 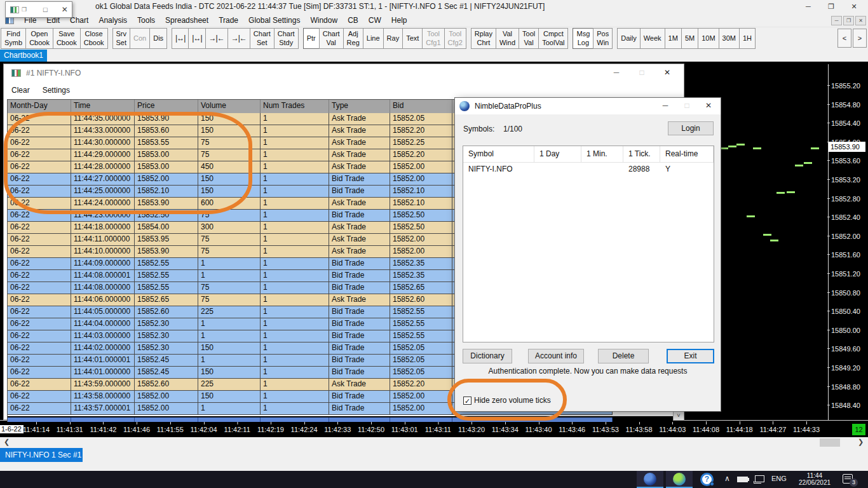 What do you see at coordinates (332, 38) in the screenshot?
I see `toolbar-button-chart-val: Chart Val` at bounding box center [332, 38].